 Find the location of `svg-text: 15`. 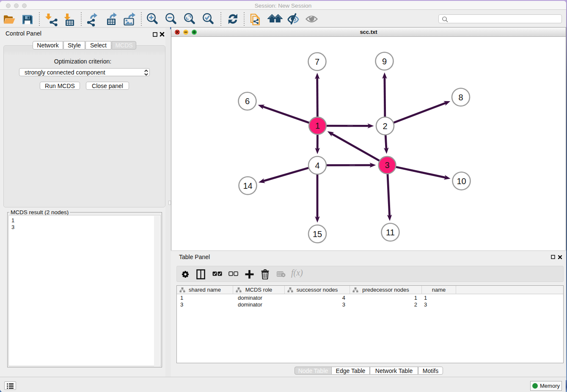

svg-text: 15 is located at coordinates (317, 234).